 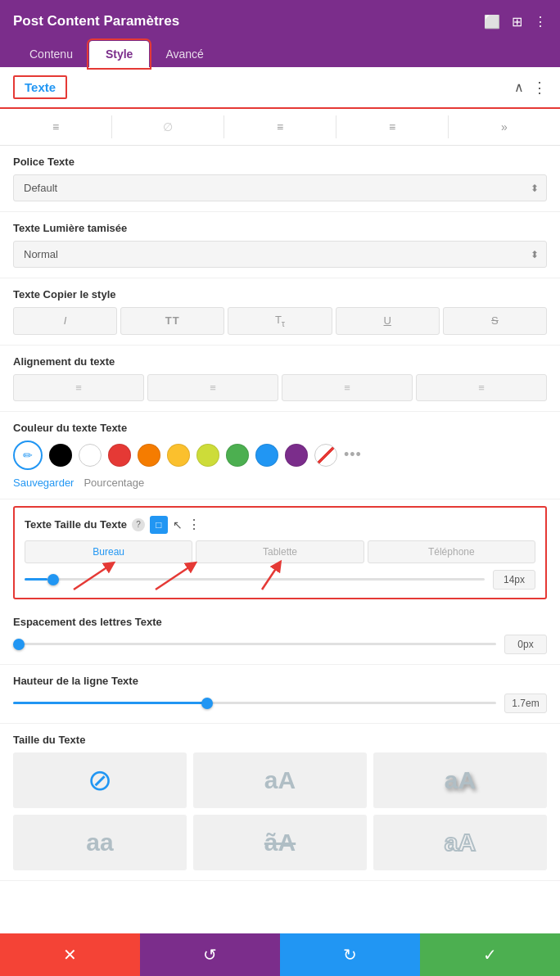 What do you see at coordinates (70, 955) in the screenshot?
I see `cancel-button: ✕` at bounding box center [70, 955].